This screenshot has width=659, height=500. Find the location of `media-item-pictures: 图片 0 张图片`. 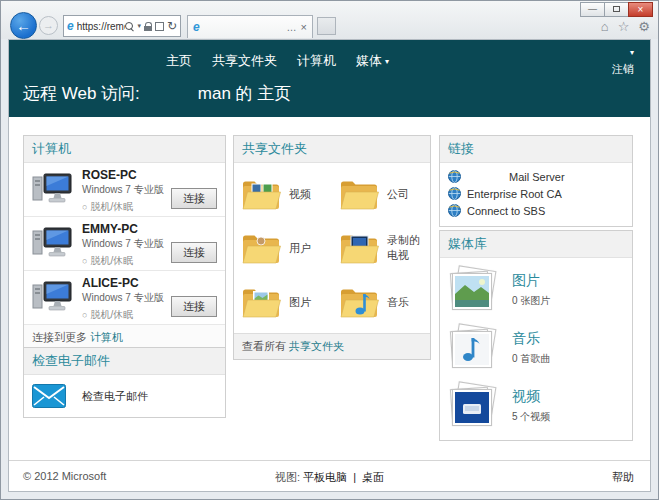

media-item-pictures: 图片 0 张图片 is located at coordinates (536, 290).